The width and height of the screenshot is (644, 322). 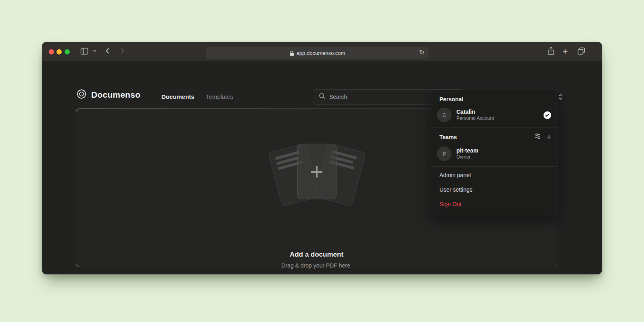 What do you see at coordinates (495, 204) in the screenshot?
I see `menu-item-sign-out: Sign Out` at bounding box center [495, 204].